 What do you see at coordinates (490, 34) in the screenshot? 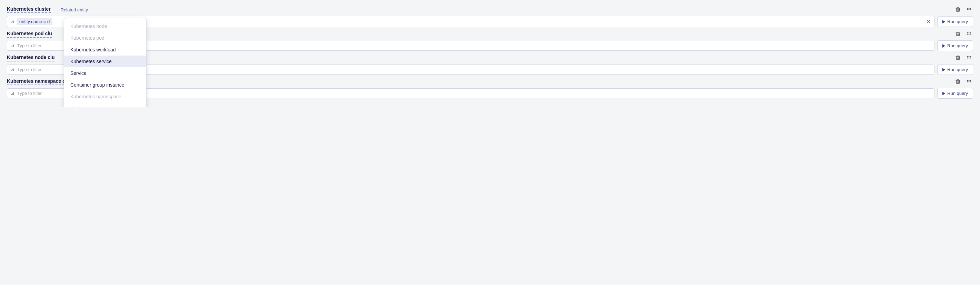
I see `section-header-pod: Kubernetes pod clu` at bounding box center [490, 34].